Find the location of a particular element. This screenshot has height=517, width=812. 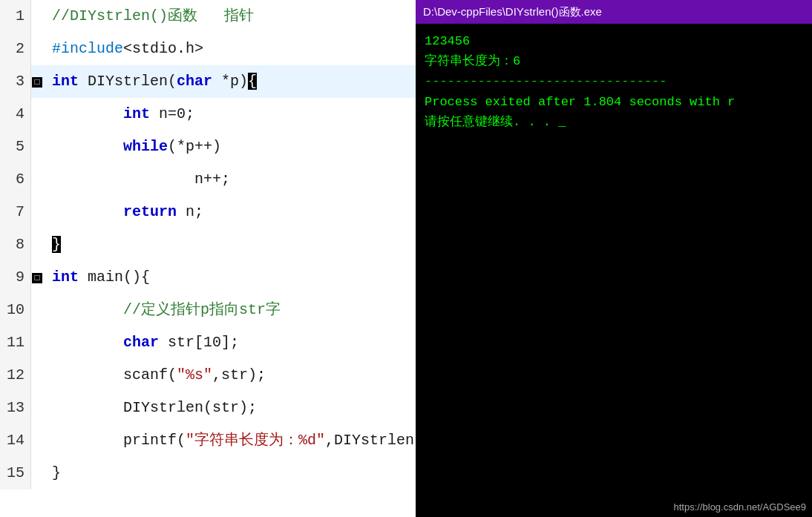

line-number-7: 7 is located at coordinates (16, 212).